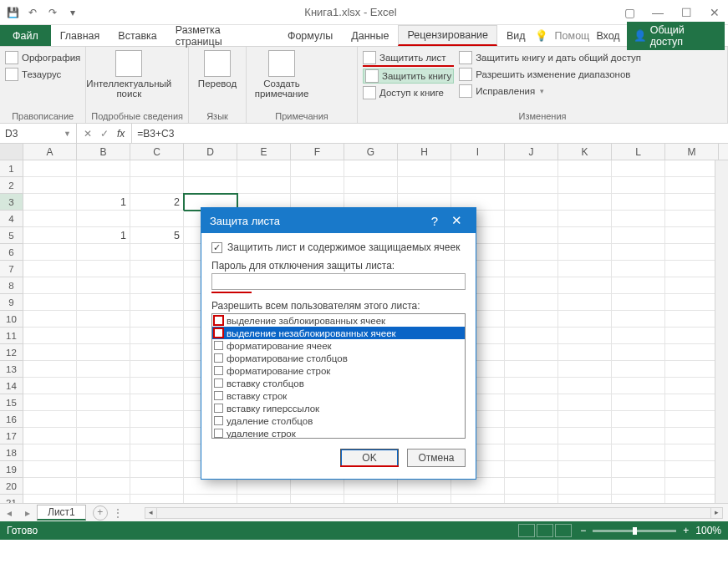  What do you see at coordinates (563, 531) in the screenshot?
I see `page-break-icon` at bounding box center [563, 531].